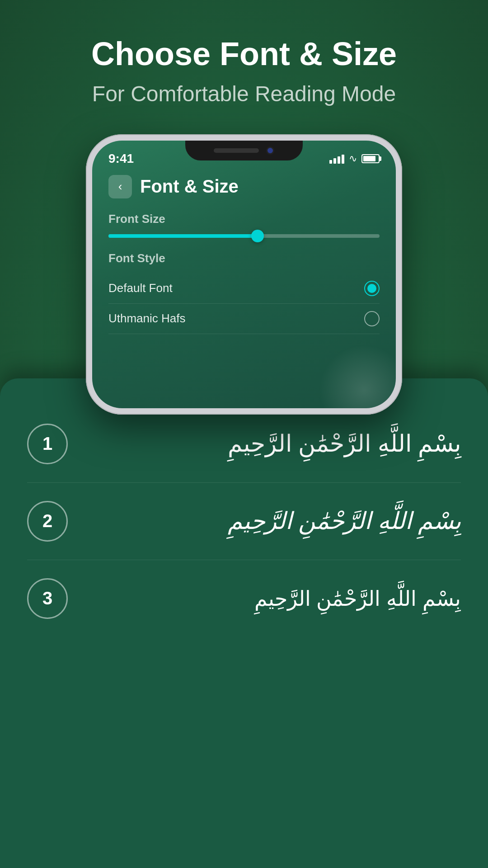 This screenshot has width=488, height=868. I want to click on back-button: ‹, so click(120, 187).